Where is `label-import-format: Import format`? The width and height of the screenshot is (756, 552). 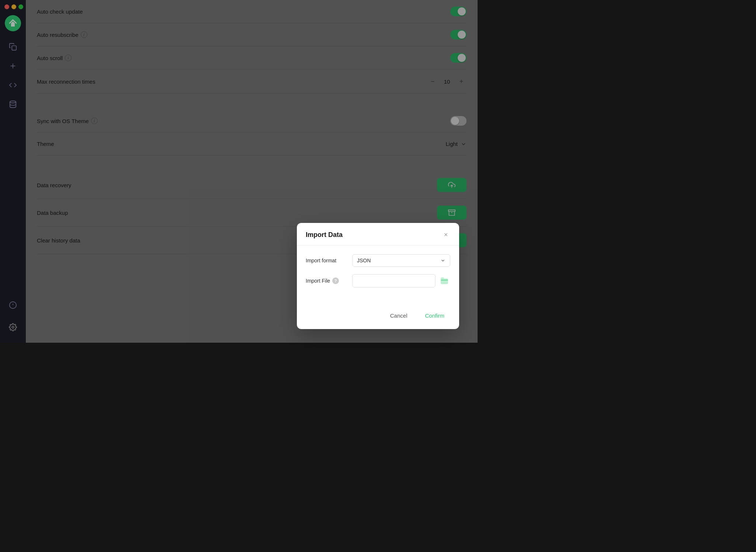
label-import-format: Import format is located at coordinates (326, 261).